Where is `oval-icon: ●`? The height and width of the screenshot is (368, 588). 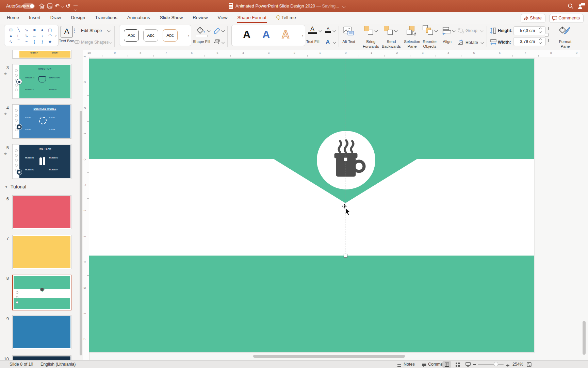
oval-icon: ● is located at coordinates (42, 30).